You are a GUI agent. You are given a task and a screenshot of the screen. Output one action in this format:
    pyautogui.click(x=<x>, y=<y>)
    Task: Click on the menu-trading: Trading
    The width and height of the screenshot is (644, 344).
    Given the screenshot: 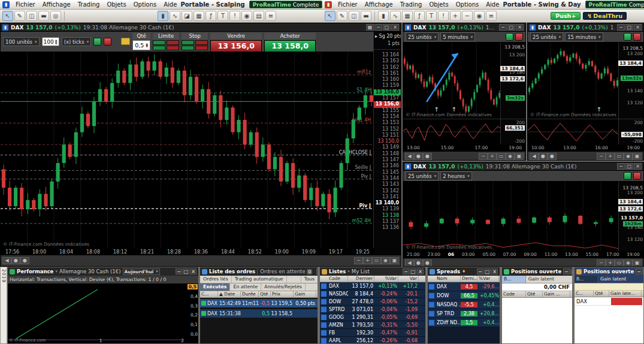 What is the action you would take?
    pyautogui.click(x=89, y=5)
    